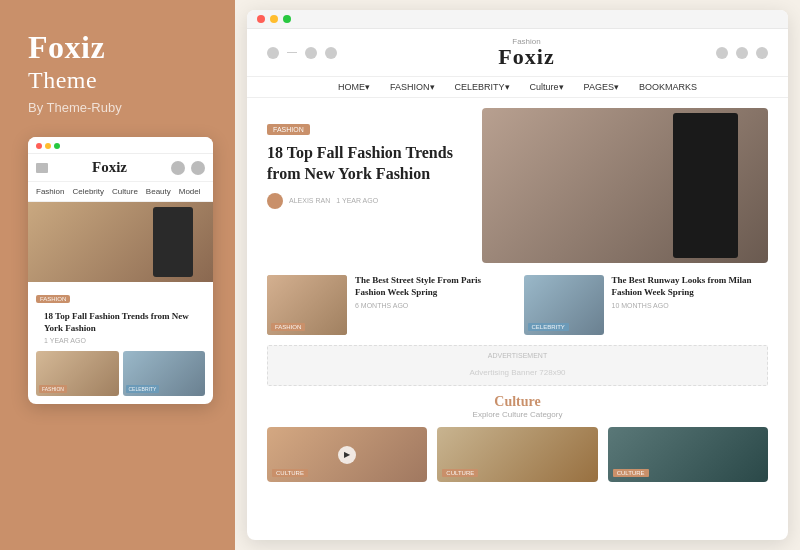 The width and height of the screenshot is (800, 550). What do you see at coordinates (164, 374) in the screenshot?
I see `mobile-card-2: CELEBRITY` at bounding box center [164, 374].